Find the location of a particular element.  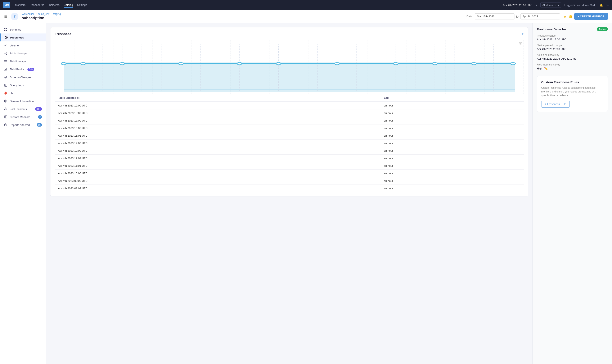

next-change-value: Apr 4th 2023 20:00 UTC is located at coordinates (572, 49).